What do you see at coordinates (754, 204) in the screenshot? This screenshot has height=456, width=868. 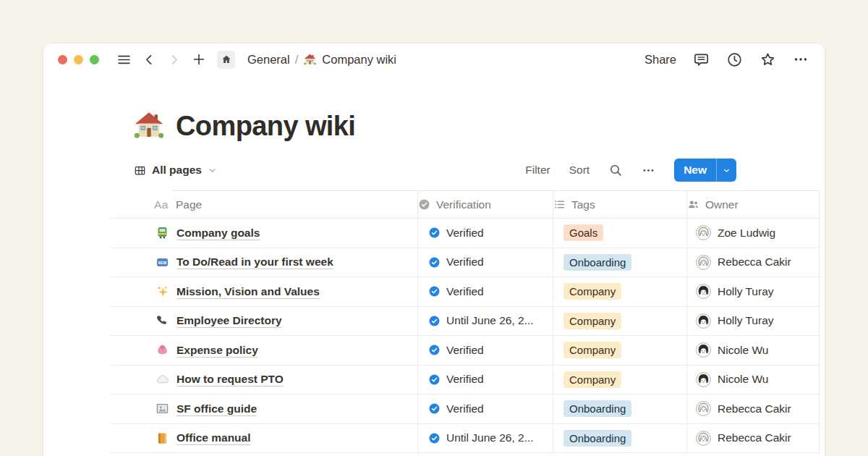 I see `column-header-owner: Owner` at bounding box center [754, 204].